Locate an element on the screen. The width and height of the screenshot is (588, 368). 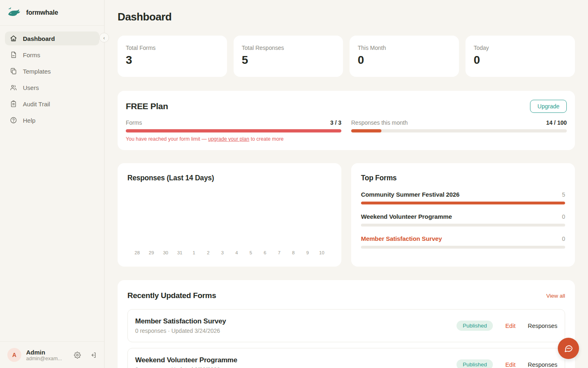
quota-name: Forms is located at coordinates (134, 123).